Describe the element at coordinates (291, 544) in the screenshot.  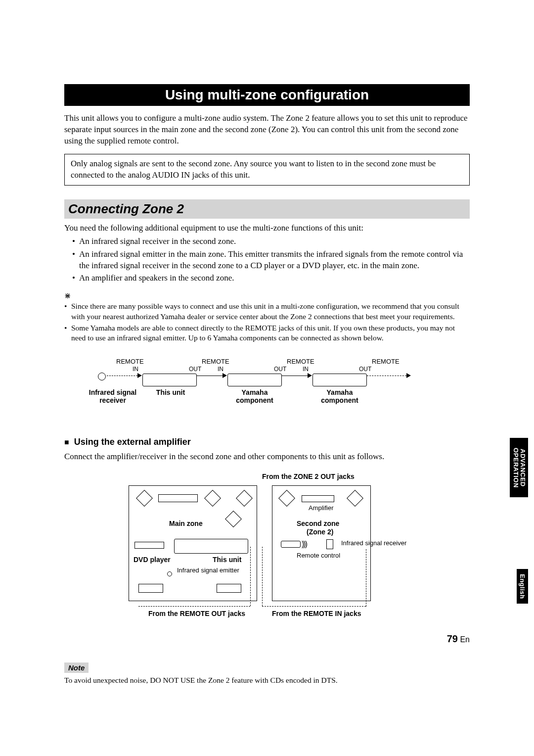
I see `remote-control-icon` at that location.